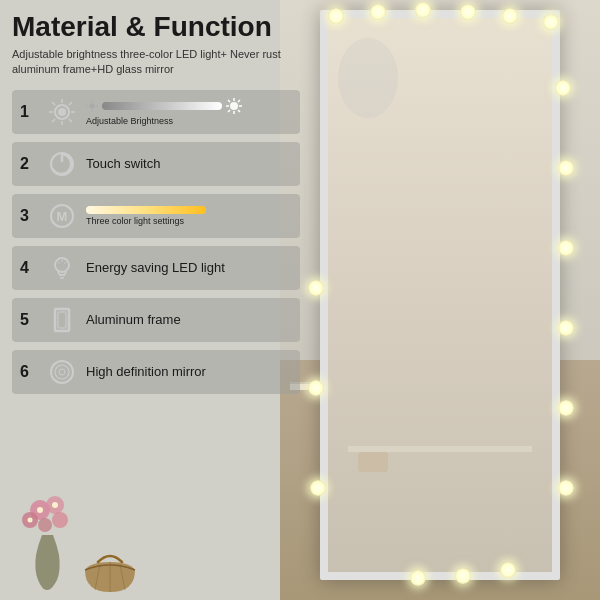 This screenshot has width=600, height=600. What do you see at coordinates (62, 372) in the screenshot?
I see `mirror-icon` at bounding box center [62, 372].